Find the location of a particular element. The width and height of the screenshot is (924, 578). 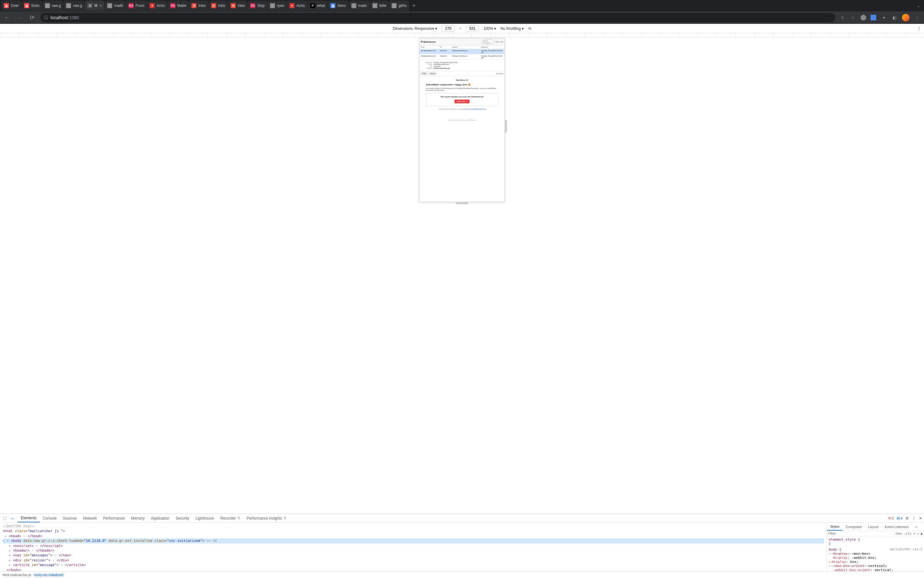

devtools-tab: Performance insights⚗ is located at coordinates (266, 518).